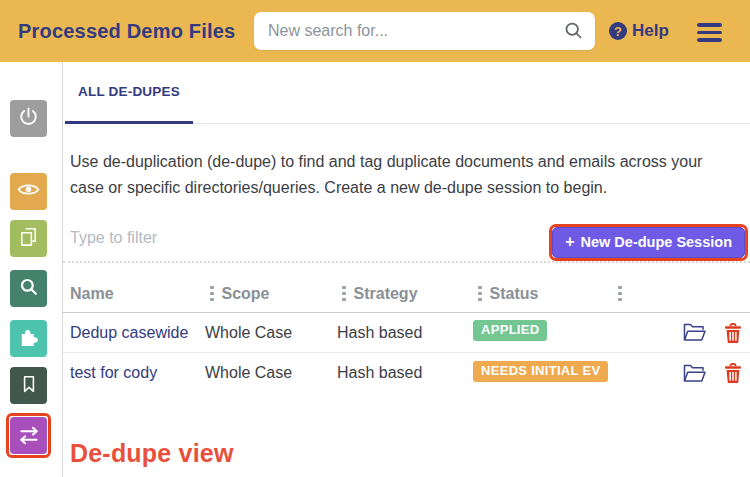 Image resolution: width=750 pixels, height=477 pixels. I want to click on copy-pages-icon, so click(28, 238).